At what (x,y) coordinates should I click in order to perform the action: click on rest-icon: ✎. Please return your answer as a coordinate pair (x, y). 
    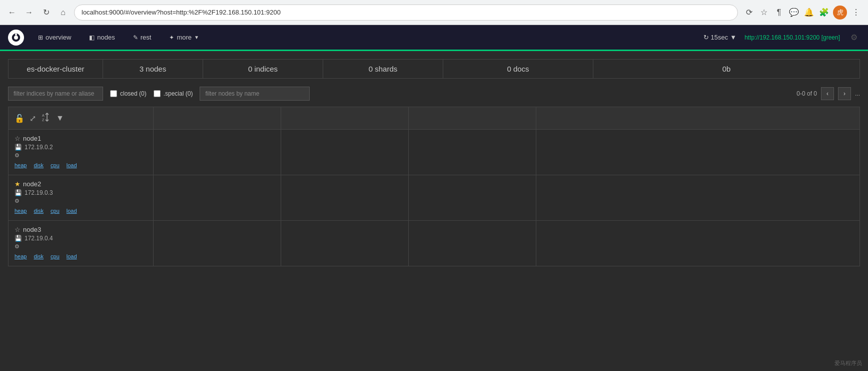
    Looking at the image, I should click on (136, 38).